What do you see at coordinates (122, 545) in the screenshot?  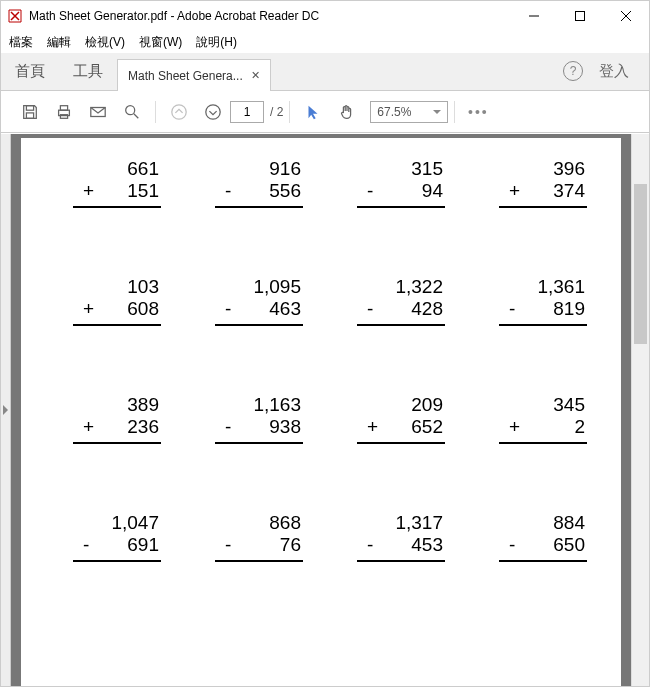 I see `operand-bottom-row: -691` at bounding box center [122, 545].